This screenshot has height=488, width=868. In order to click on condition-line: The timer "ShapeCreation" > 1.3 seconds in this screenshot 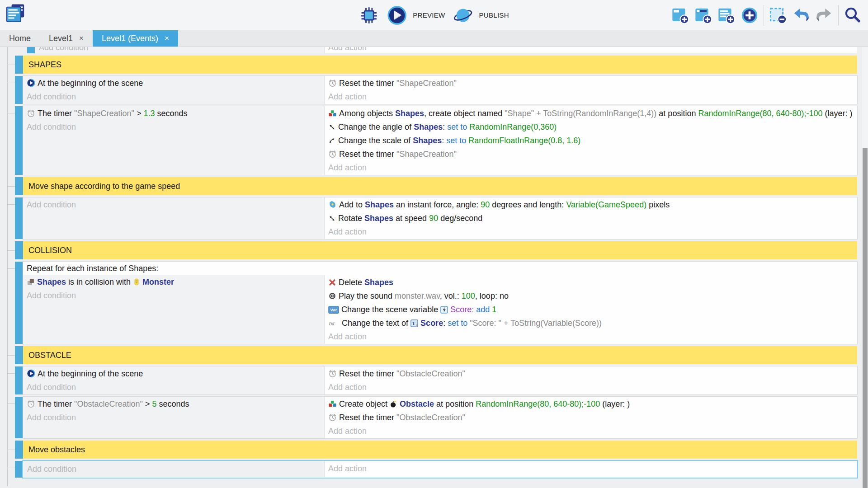, I will do `click(174, 113)`.